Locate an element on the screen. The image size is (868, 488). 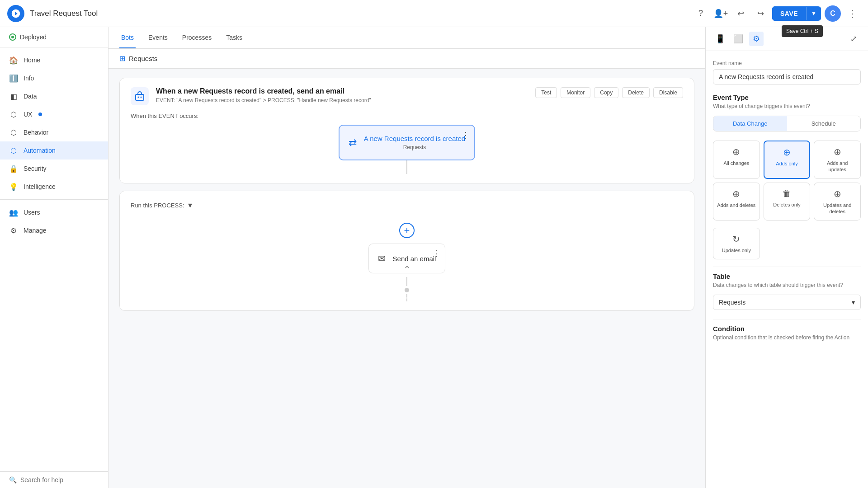
security-icon: 🔒 is located at coordinates (14, 169).